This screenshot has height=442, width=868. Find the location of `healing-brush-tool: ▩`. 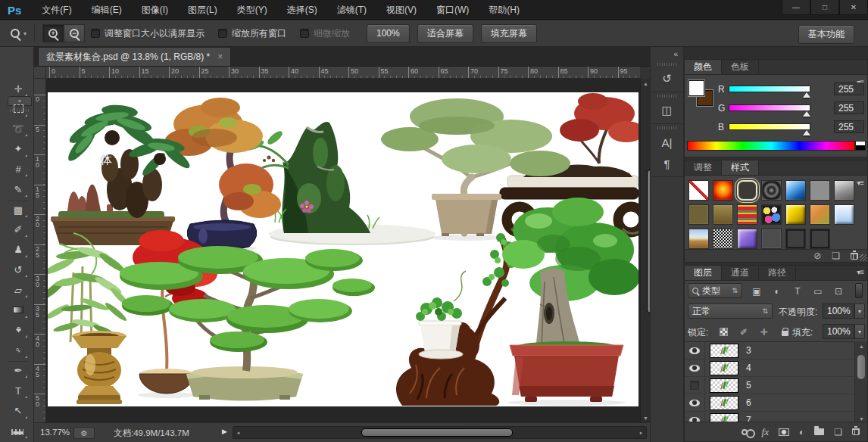

healing-brush-tool: ▩ is located at coordinates (18, 210).